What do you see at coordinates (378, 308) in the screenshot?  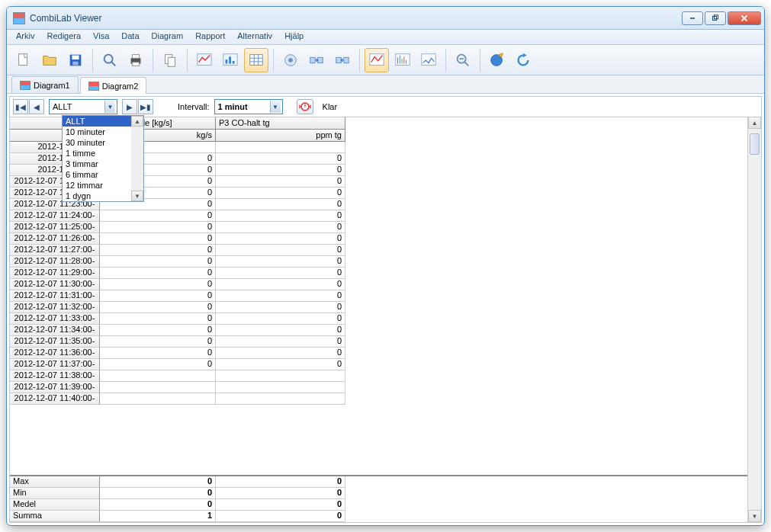 I see `table-row: 2012-12-07 11:32:00-00` at bounding box center [378, 308].